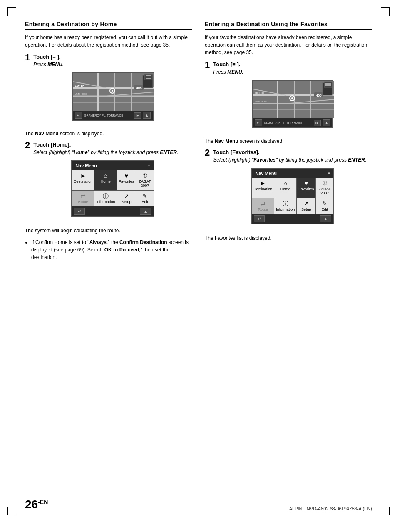 The width and height of the screenshot is (397, 532). I want to click on nav-item-route: ⇄ Route, so click(83, 199).